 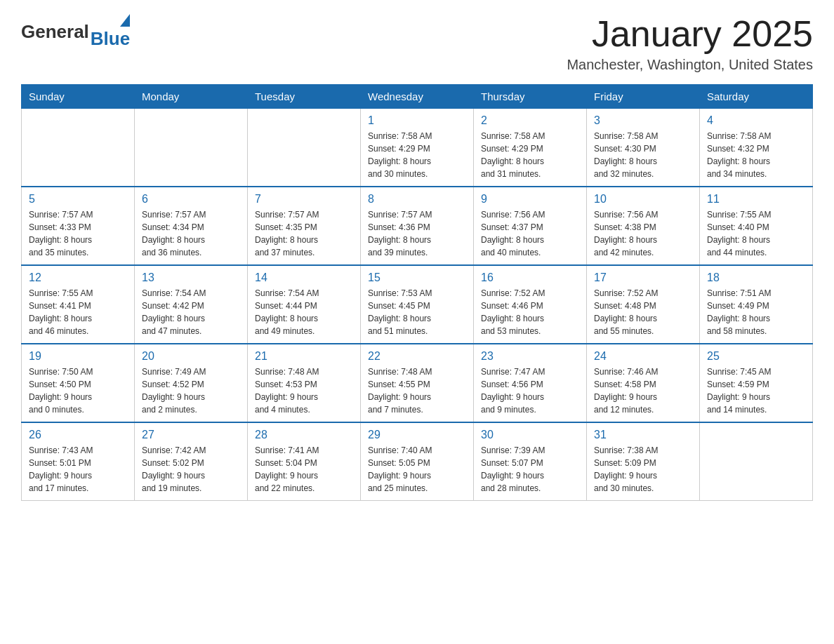 I want to click on day-number: 6, so click(x=191, y=199).